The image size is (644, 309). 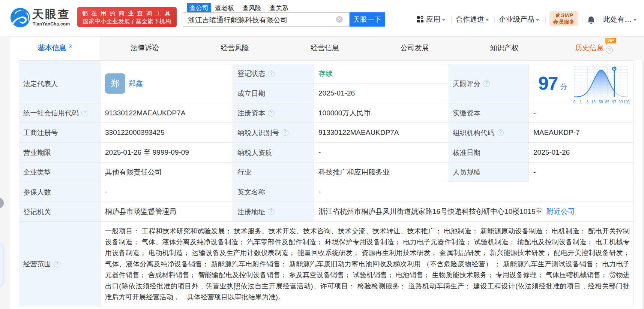 What do you see at coordinates (621, 102) in the screenshot?
I see `svg-text: 99` at bounding box center [621, 102].